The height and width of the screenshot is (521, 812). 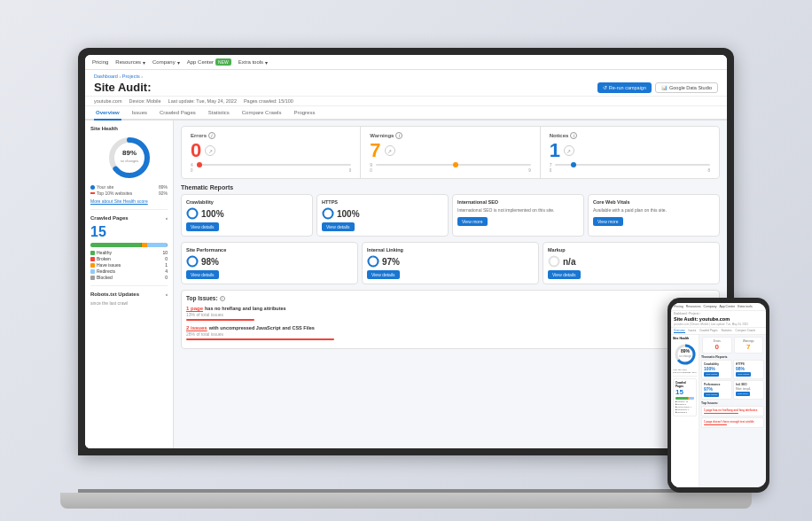 I want to click on markup-card: Markup n/a View details, so click(x=631, y=263).